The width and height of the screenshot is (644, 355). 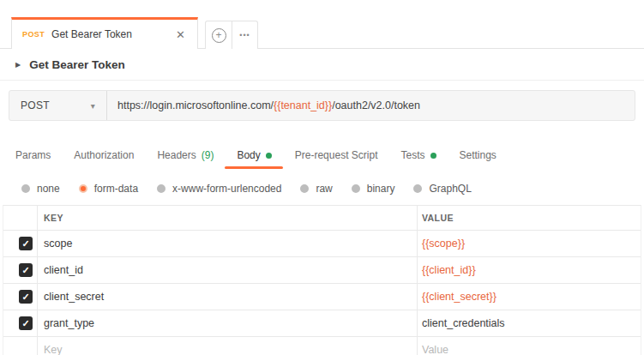 I want to click on tab-label: Tests, so click(x=412, y=155).